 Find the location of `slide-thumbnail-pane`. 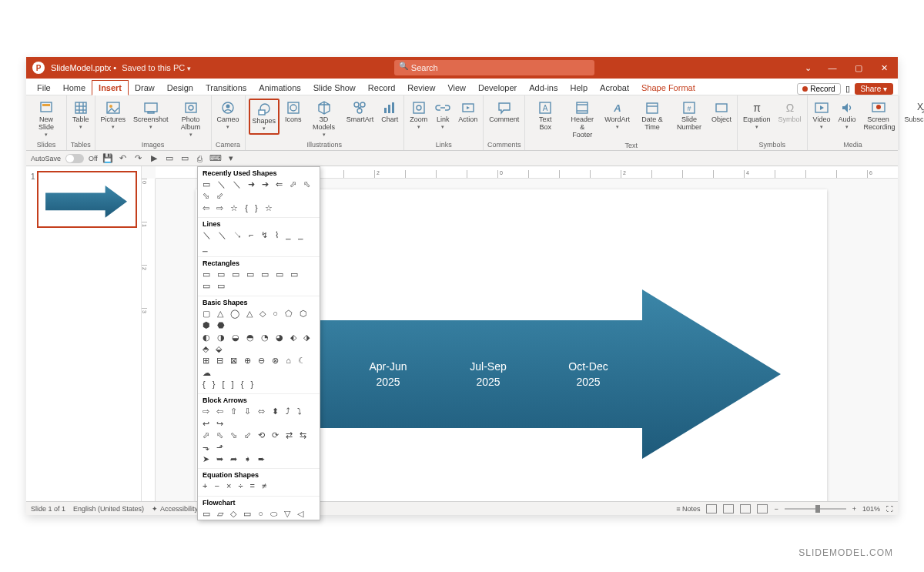

slide-thumbnail-pane is located at coordinates (84, 334).